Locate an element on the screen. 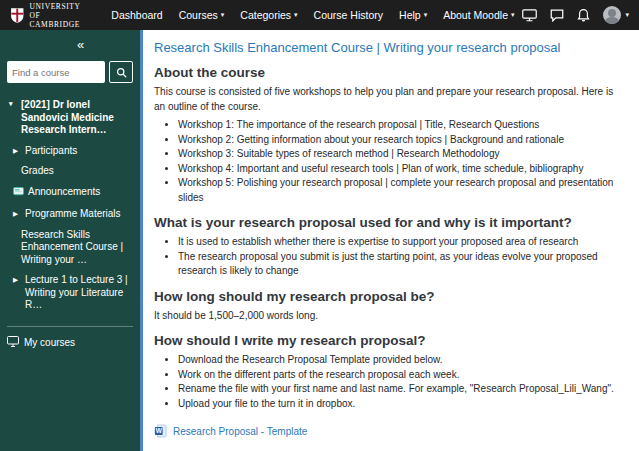  tree-label: Programme Materials is located at coordinates (73, 214).